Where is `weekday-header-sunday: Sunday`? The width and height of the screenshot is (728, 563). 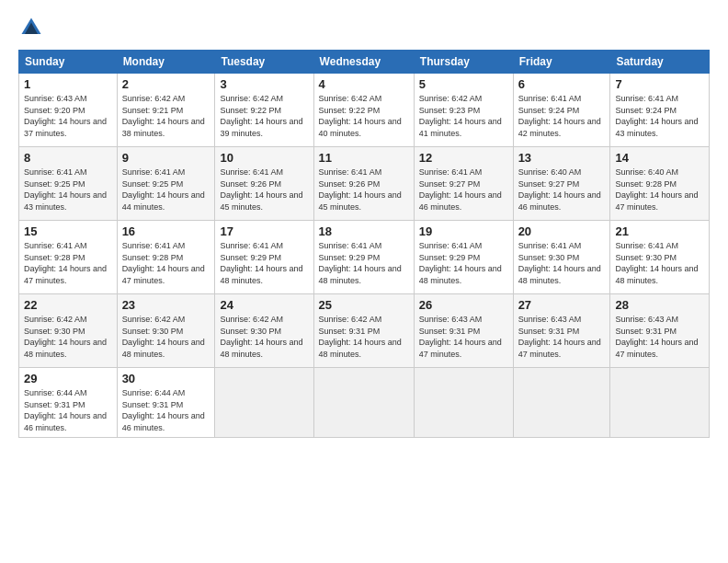 weekday-header-sunday: Sunday is located at coordinates (68, 63).